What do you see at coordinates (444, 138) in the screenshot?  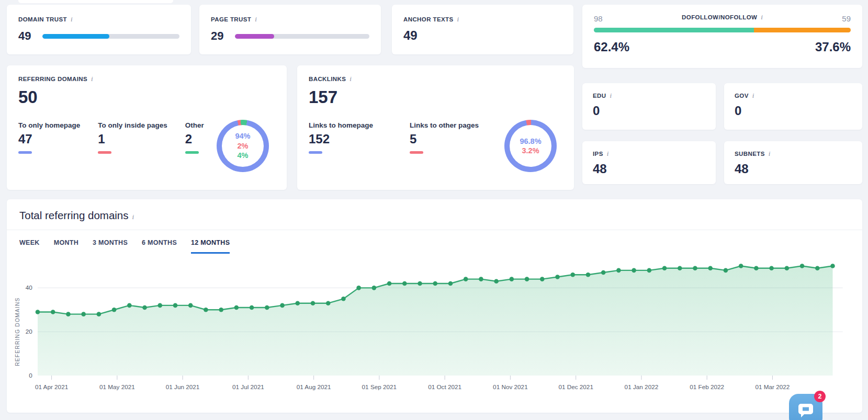 I see `stat-links-to-other-pages: Links to other pages 5` at bounding box center [444, 138].